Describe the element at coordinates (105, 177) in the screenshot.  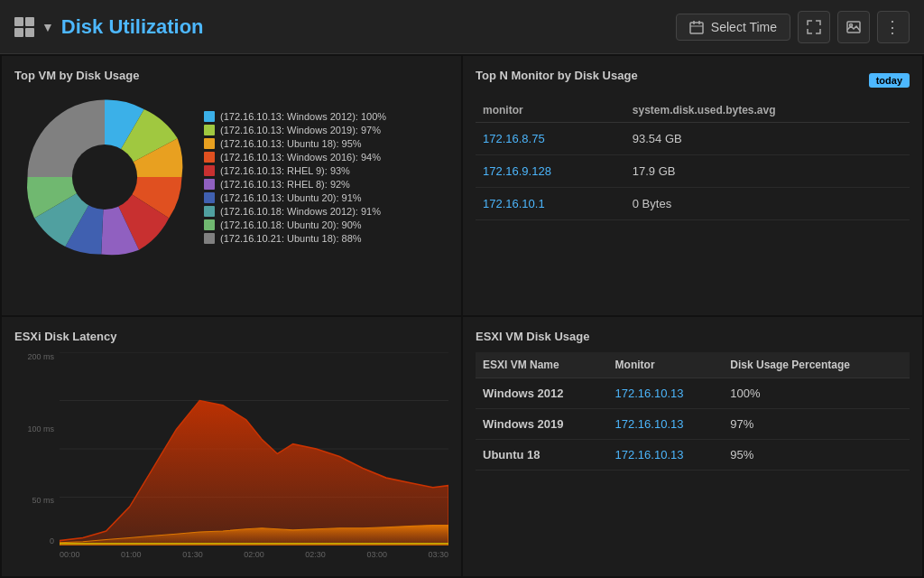
I see `pie-chart-container` at that location.